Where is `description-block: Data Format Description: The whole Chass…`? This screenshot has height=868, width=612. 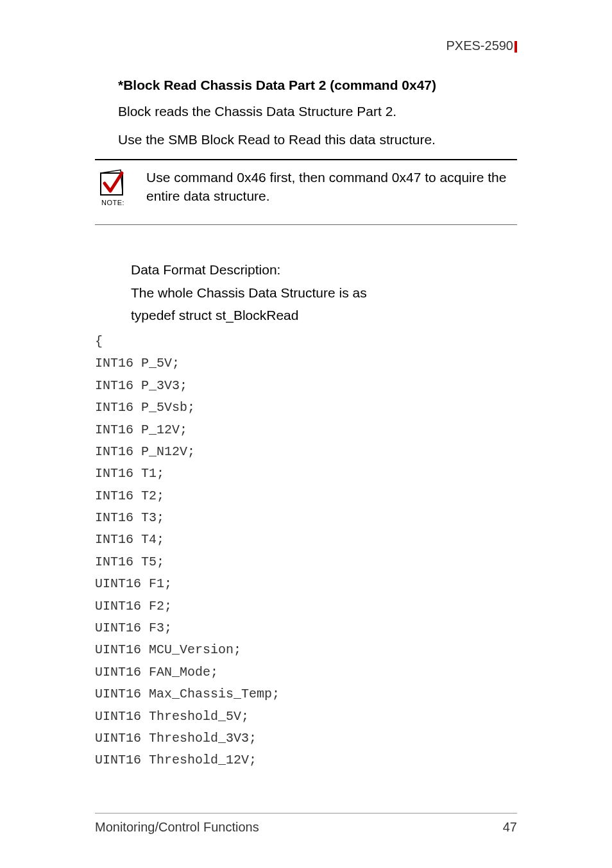 description-block: Data Format Description: The whole Chass… is located at coordinates (324, 292).